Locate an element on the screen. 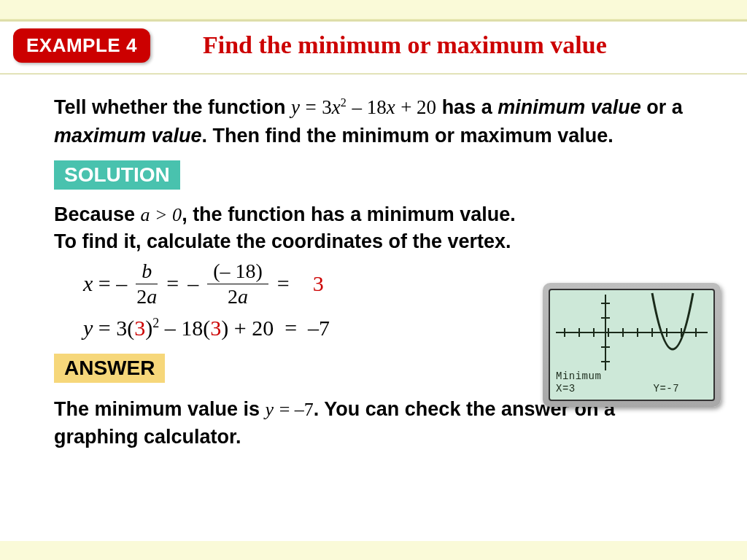 The height and width of the screenshot is (560, 747). explain-tail1: , the function has a minimum value. is located at coordinates (349, 214).